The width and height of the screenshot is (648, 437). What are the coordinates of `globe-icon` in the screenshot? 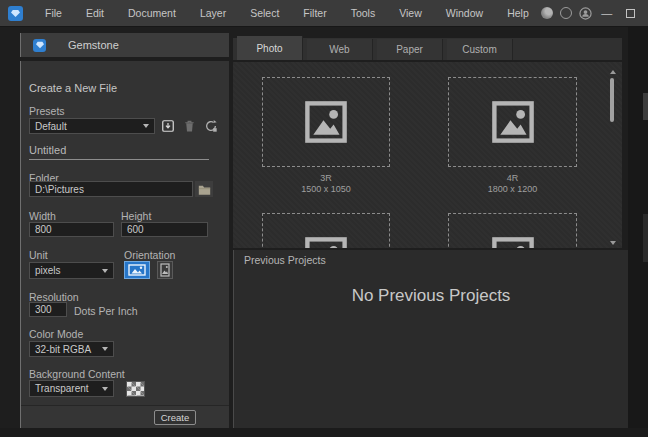 It's located at (547, 13).